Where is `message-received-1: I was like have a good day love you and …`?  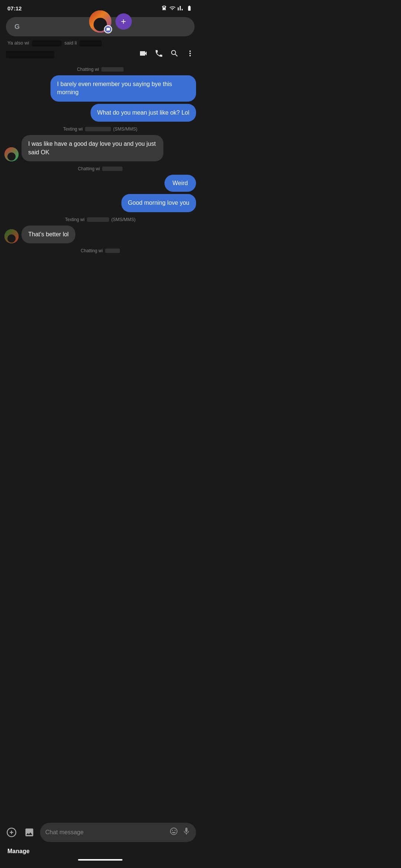 message-received-1: I was like have a good day love you and … is located at coordinates (100, 148).